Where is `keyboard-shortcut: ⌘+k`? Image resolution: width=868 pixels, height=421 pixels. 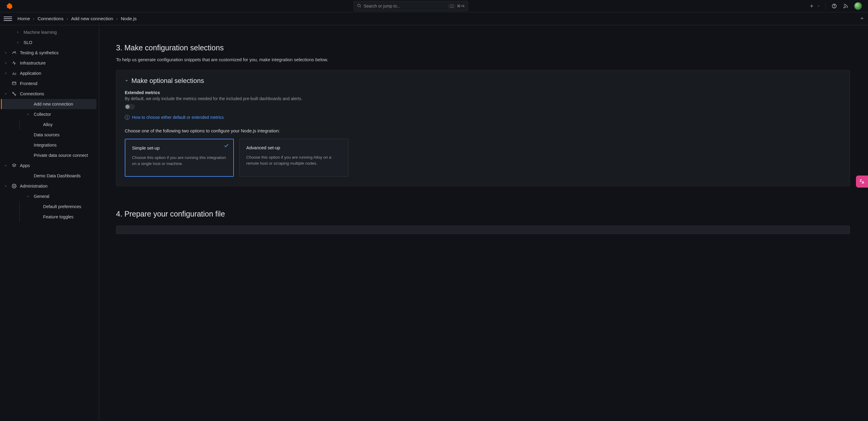
keyboard-shortcut: ⌘+k is located at coordinates (456, 6).